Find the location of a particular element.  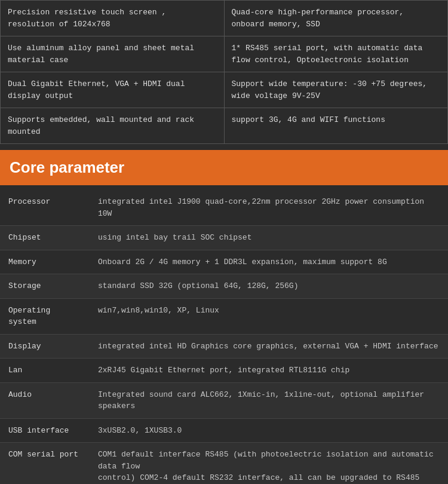

param-value: Integrated sound card ALC662, 1Xmic-in, … is located at coordinates (269, 400).